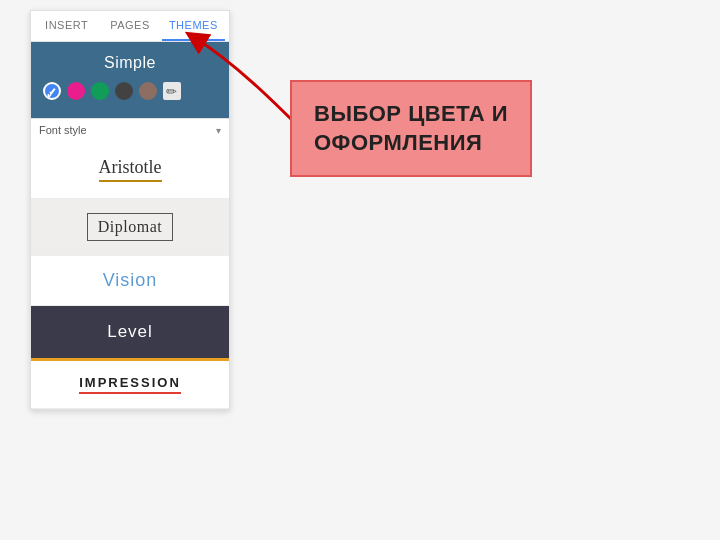  I want to click on theme-item-vision: Vision, so click(130, 281).